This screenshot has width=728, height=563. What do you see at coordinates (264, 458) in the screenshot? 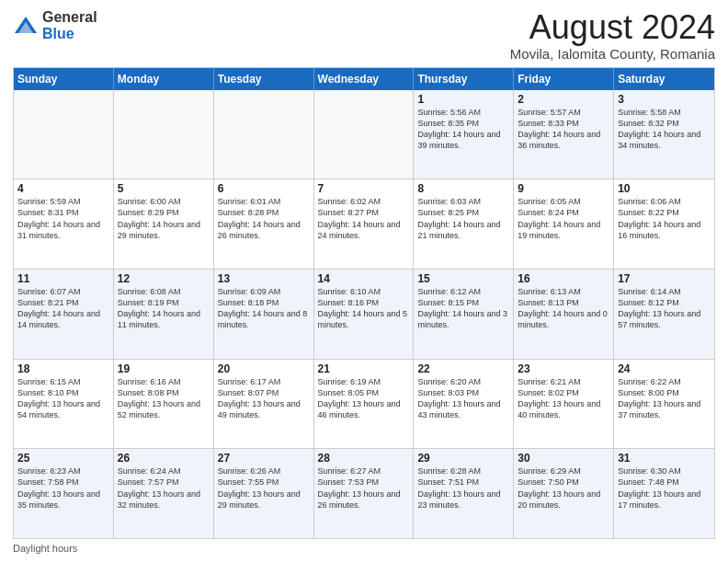
I see `day-number: 27` at bounding box center [264, 458].